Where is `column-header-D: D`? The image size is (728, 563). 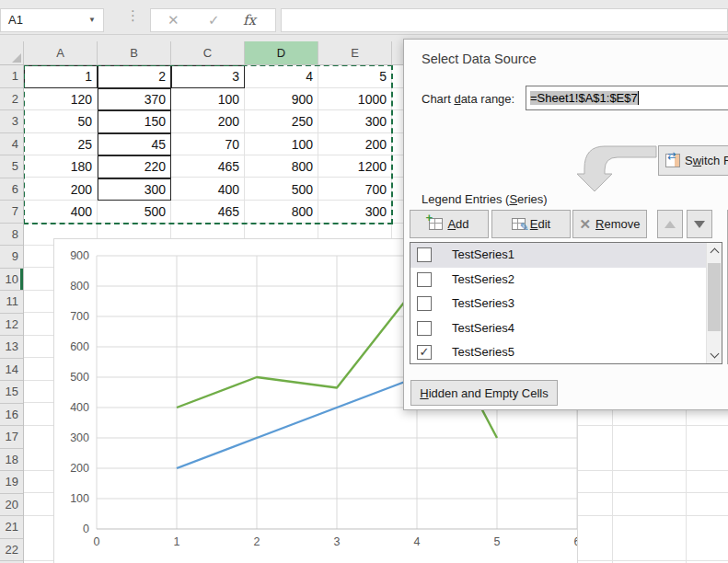 column-header-D: D is located at coordinates (282, 53).